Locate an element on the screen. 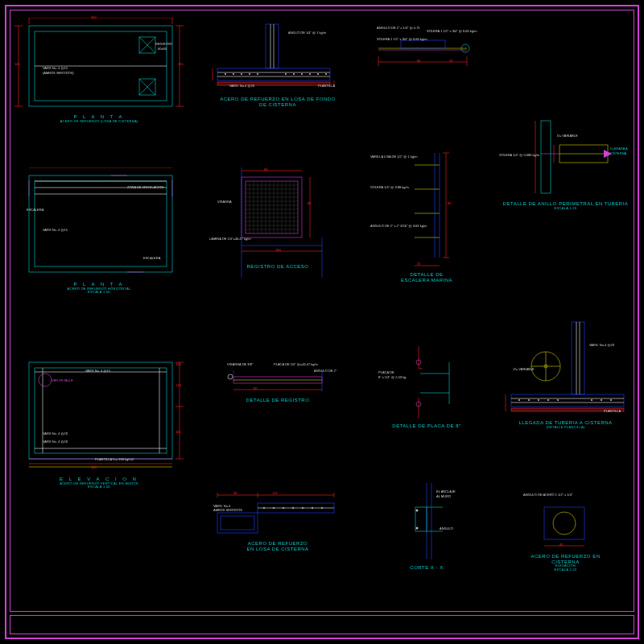  dim-145: 145 is located at coordinates (18, 64).